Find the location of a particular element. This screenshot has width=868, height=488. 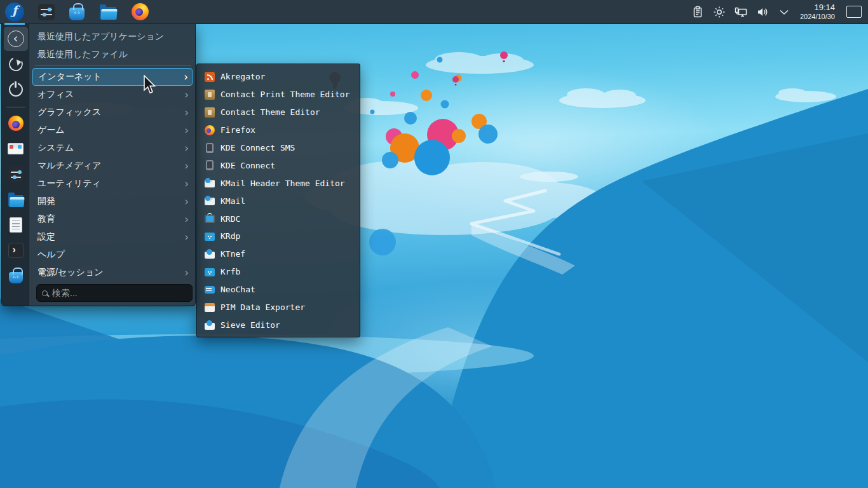

submenu-item-neochat: NeoChat is located at coordinates (278, 290).